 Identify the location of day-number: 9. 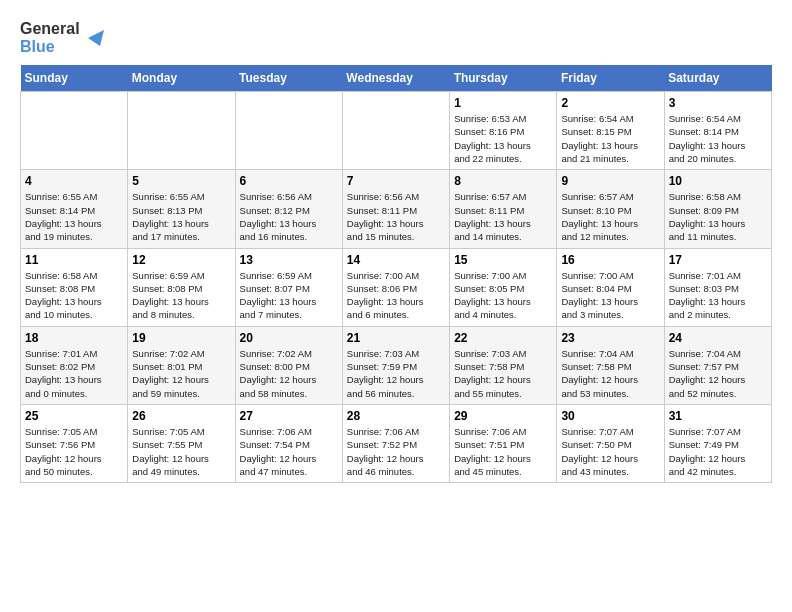
(610, 181).